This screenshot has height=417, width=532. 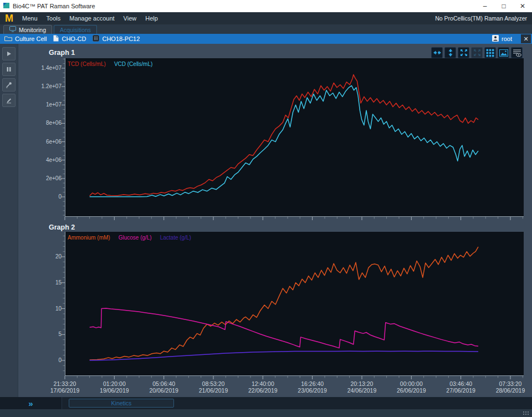 What do you see at coordinates (28, 29) in the screenshot?
I see `tab-monitoring: Monitoring` at bounding box center [28, 29].